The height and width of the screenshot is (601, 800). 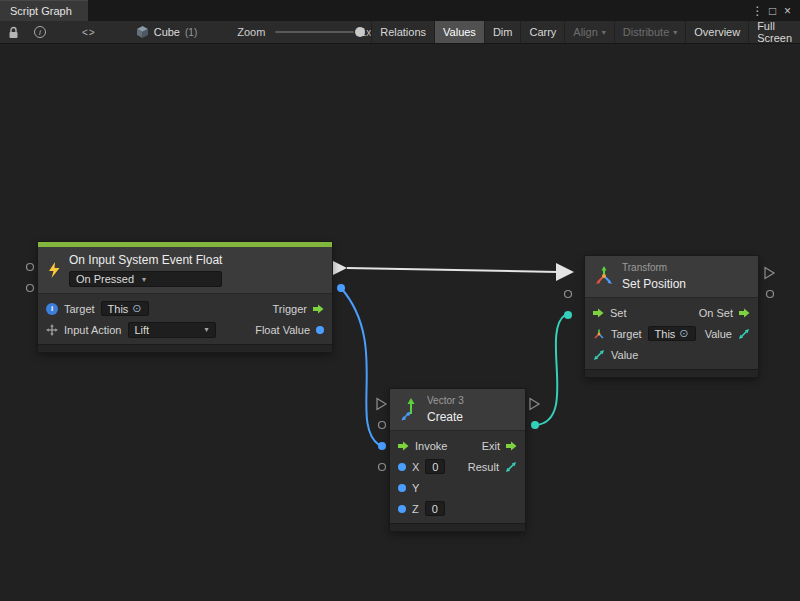 What do you see at coordinates (458, 466) in the screenshot?
I see `vector3-x-row: X 0 Result` at bounding box center [458, 466].